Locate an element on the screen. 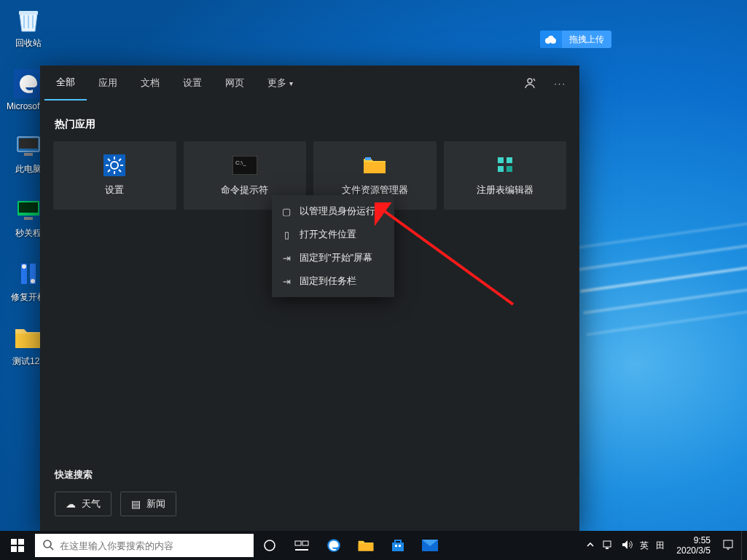 The width and height of the screenshot is (747, 560). start-button is located at coordinates (17, 545).